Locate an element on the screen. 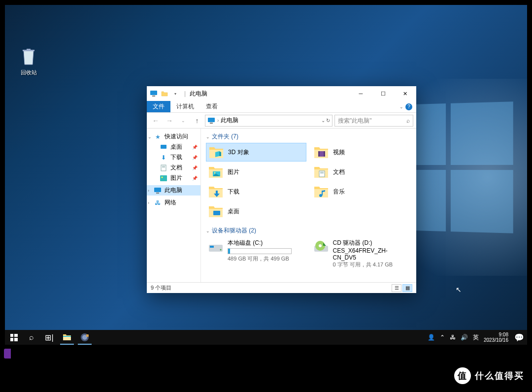 The width and height of the screenshot is (532, 392). back-button: ← is located at coordinates (156, 121).